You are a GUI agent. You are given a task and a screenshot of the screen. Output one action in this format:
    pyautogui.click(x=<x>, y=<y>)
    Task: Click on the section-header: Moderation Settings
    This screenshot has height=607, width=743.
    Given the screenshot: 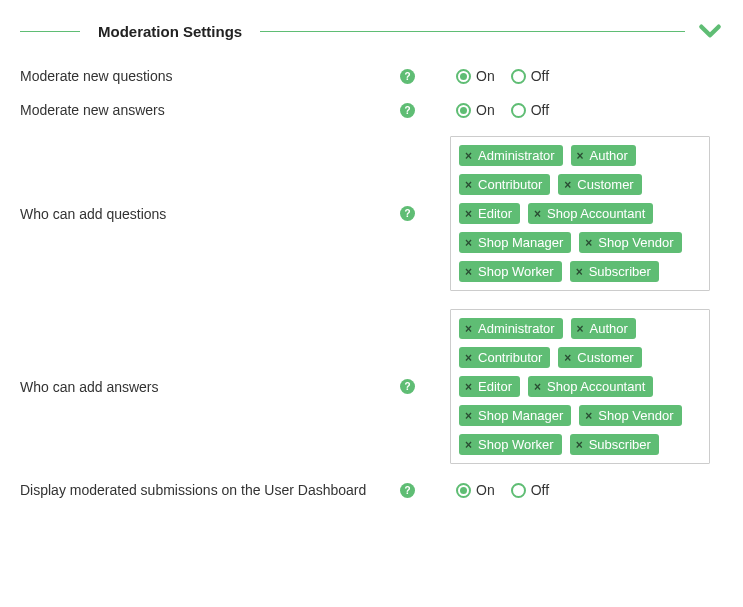 What is the action you would take?
    pyautogui.click(x=372, y=31)
    